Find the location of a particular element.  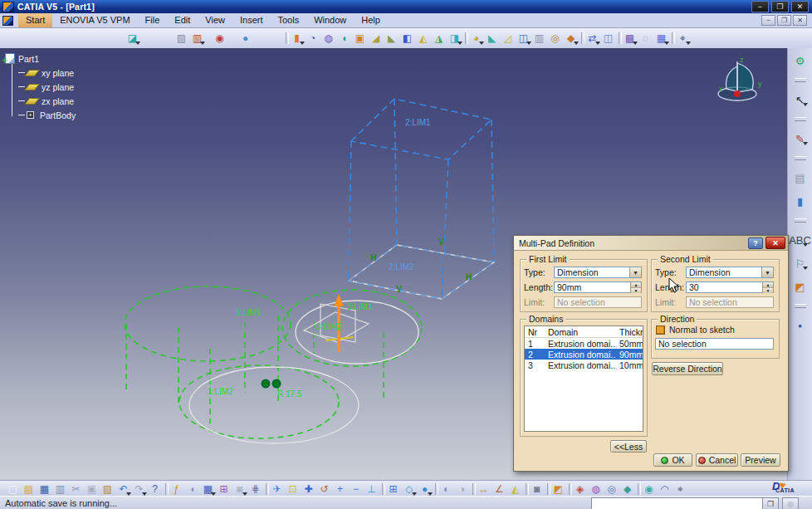

menu-insert: Insert is located at coordinates (252, 20).